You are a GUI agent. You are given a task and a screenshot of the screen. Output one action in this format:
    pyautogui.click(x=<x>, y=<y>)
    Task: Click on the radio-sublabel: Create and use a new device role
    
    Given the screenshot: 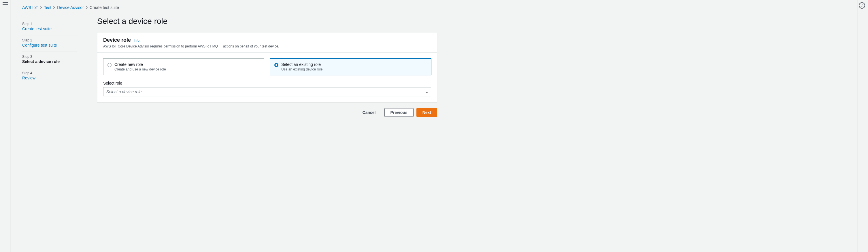 What is the action you would take?
    pyautogui.click(x=140, y=69)
    